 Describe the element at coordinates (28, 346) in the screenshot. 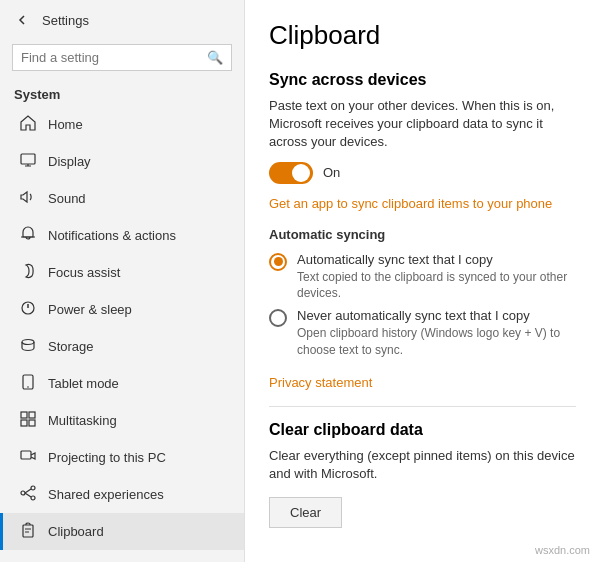

I see `storage-icon` at that location.